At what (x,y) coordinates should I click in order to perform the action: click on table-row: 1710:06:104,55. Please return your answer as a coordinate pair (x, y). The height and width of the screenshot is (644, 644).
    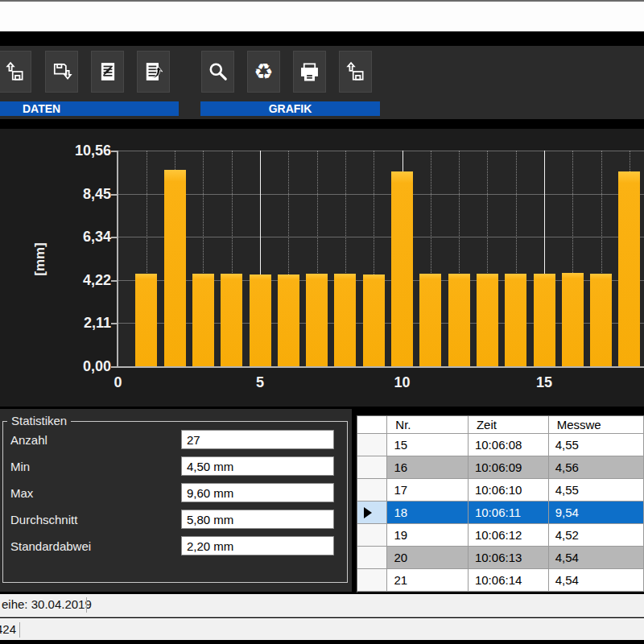
    Looking at the image, I should click on (501, 490).